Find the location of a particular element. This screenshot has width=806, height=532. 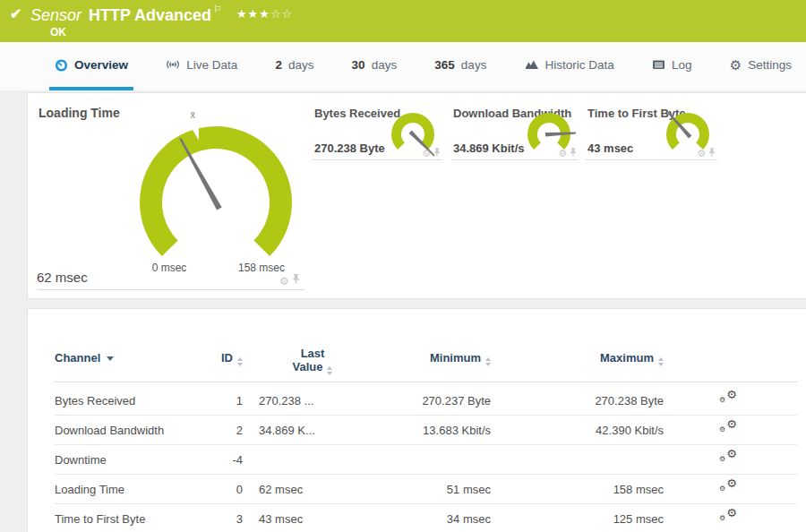

mini-gauge-card: Time to First Byte43 msec⚙ is located at coordinates (652, 133).